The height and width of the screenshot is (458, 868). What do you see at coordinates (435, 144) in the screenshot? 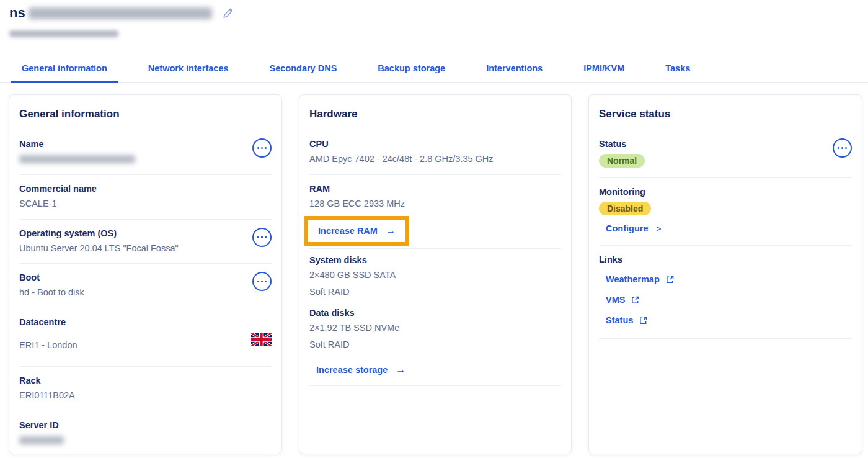
I see `cpu-label: CPU` at bounding box center [435, 144].